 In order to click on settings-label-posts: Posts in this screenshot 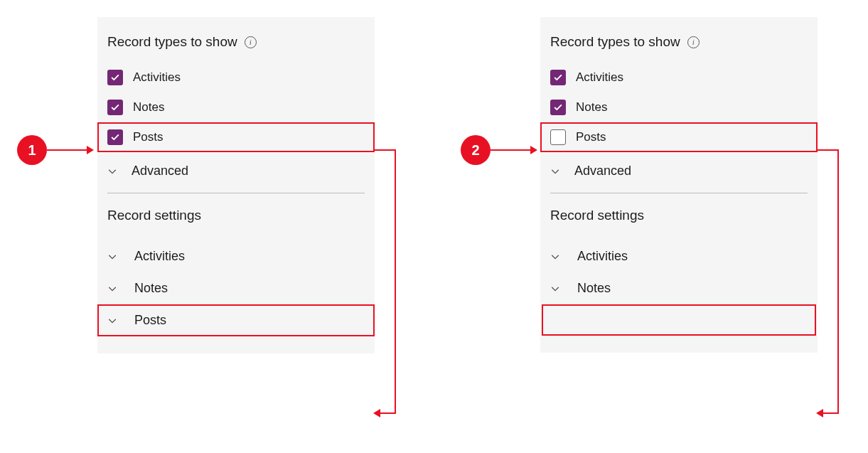, I will do `click(151, 320)`.